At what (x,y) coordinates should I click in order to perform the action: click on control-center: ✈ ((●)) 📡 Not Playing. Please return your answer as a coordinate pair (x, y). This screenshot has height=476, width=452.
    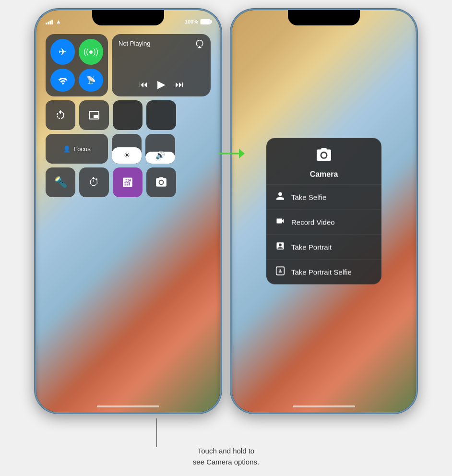
    Looking at the image, I should click on (128, 116).